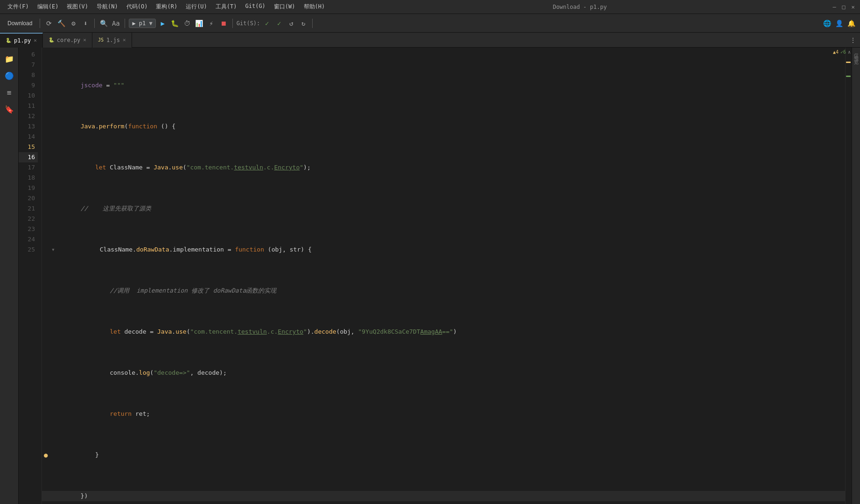  What do you see at coordinates (28, 55) in the screenshot?
I see `line-num-6: 6` at bounding box center [28, 55].